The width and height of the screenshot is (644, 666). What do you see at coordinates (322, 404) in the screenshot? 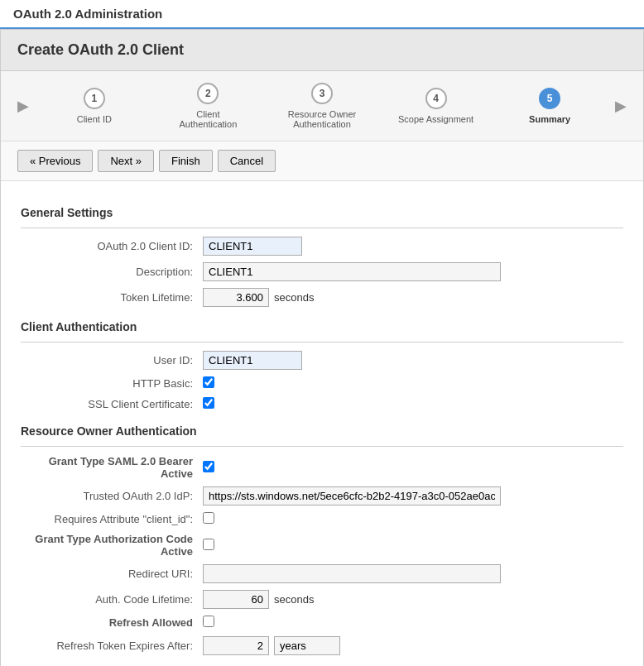
I see `ssl-cert-row: SSL Client Certificate:` at bounding box center [322, 404].